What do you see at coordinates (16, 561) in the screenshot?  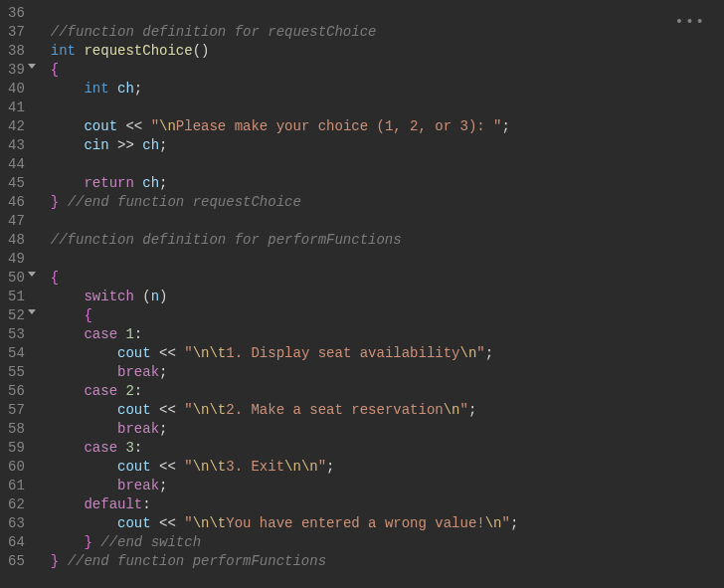 I see `line-number: 65` at bounding box center [16, 561].